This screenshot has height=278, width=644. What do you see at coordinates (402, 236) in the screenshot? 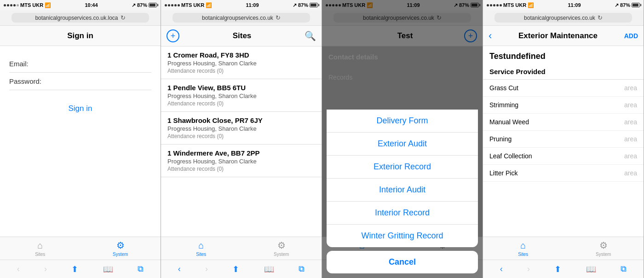
I see `menu-winter-gritting: Winter Gritting Record` at bounding box center [402, 236].